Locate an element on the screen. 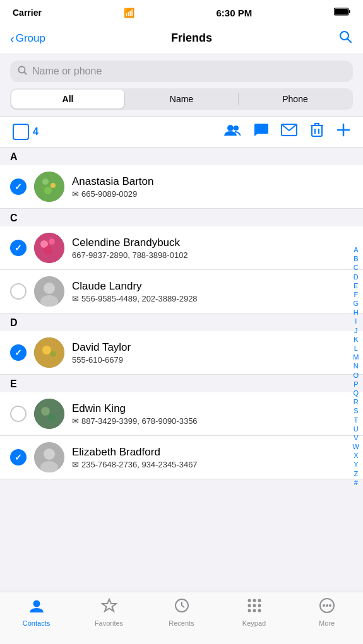 The image size is (363, 644). add-icon is located at coordinates (343, 132).